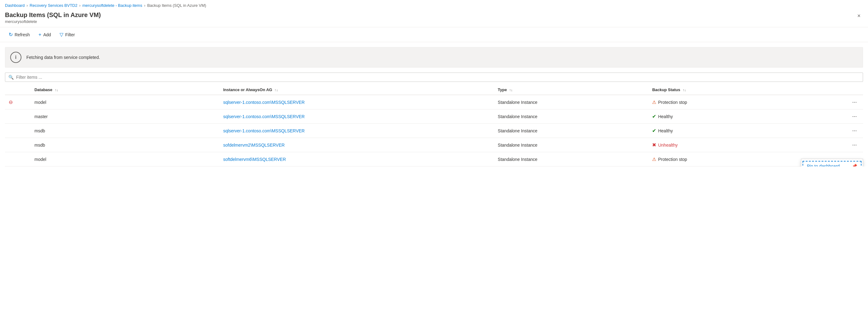  What do you see at coordinates (63, 57) in the screenshot?
I see `info-message: Fetching data from service completed.` at bounding box center [63, 57].